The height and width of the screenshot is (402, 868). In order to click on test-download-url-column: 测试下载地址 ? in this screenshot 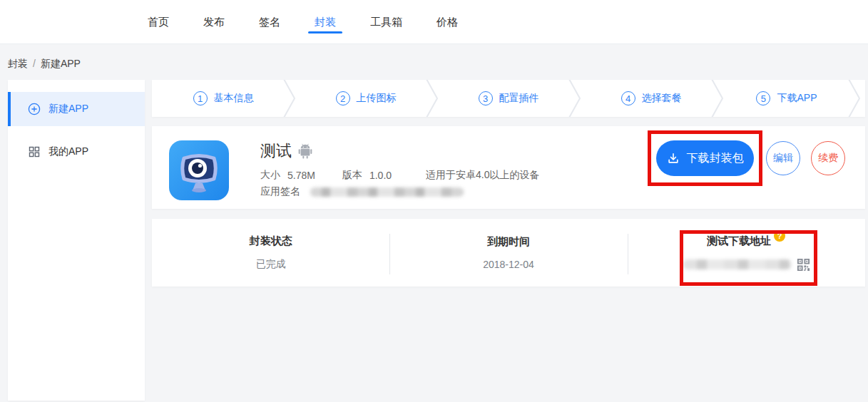, I will do `click(746, 252)`.